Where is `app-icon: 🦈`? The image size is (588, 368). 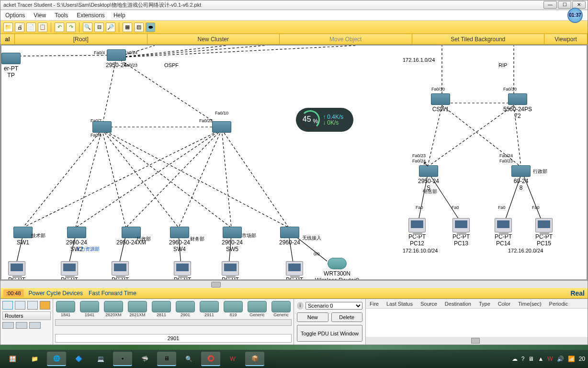
app-icon: 🦈 is located at coordinates (145, 359).